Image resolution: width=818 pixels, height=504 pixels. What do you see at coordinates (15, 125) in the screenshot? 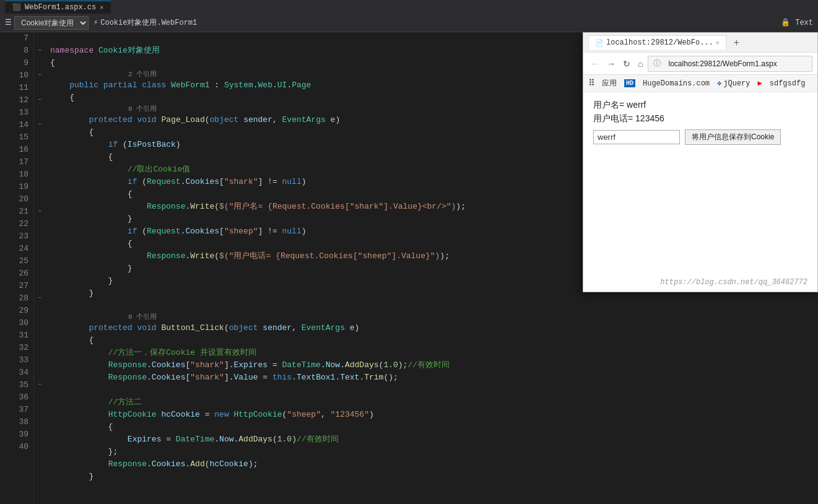
I see `line-number: 14` at bounding box center [15, 125].